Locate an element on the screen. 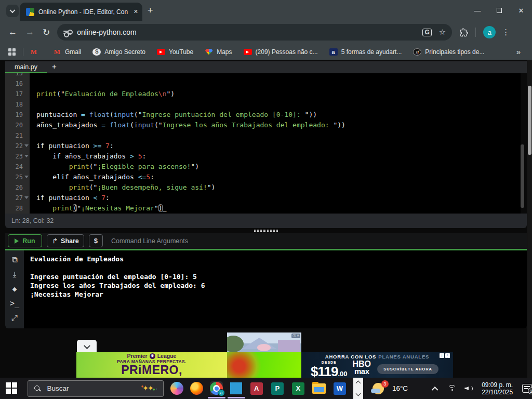 This screenshot has height=399, width=532. chevron-down-icon is located at coordinates (12, 10).